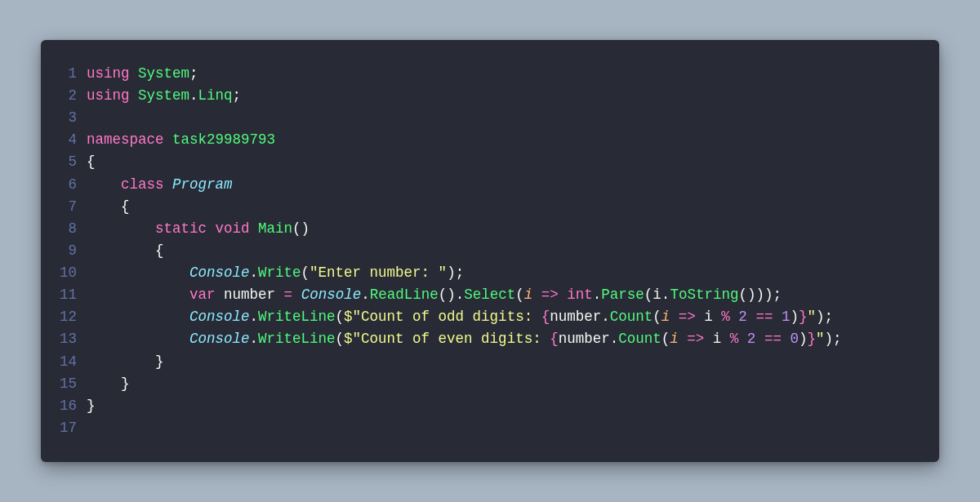 The height and width of the screenshot is (502, 980). What do you see at coordinates (503, 295) in the screenshot?
I see `line-content: var number = Console.ReadLine().Select(i…` at bounding box center [503, 295].